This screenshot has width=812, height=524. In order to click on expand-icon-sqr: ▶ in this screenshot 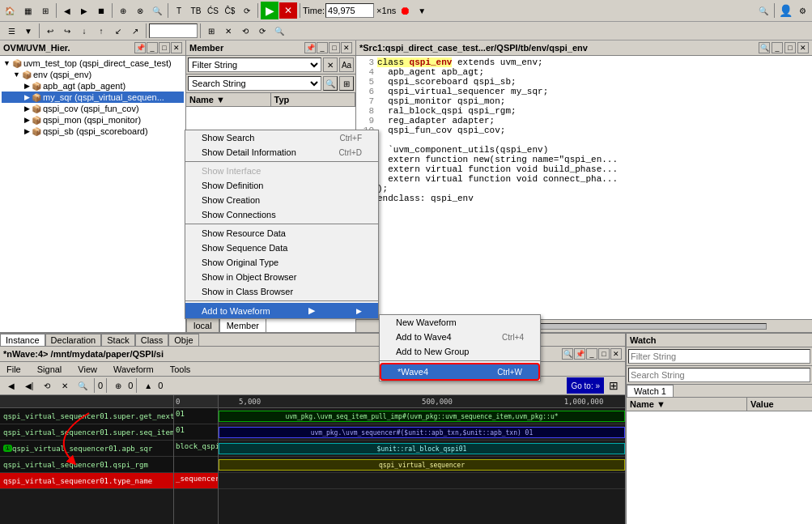, I will do `click(28, 97)`.